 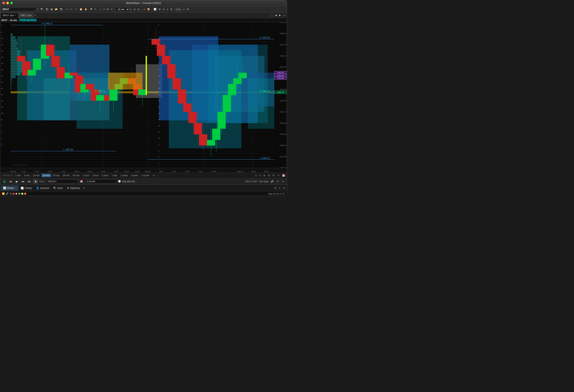 I want to click on playback-start-date, so click(x=62, y=181).